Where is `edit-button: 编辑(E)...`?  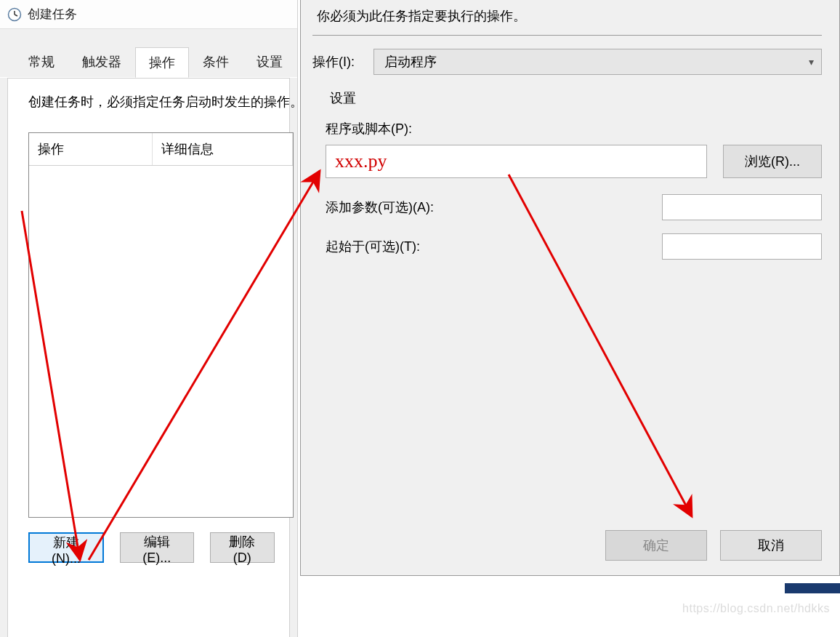 edit-button: 编辑(E)... is located at coordinates (157, 548).